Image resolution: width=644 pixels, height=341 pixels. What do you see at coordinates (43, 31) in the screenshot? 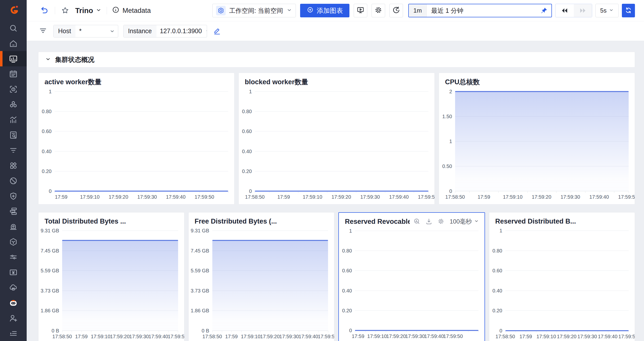
I see `filter-toggle` at bounding box center [43, 31].